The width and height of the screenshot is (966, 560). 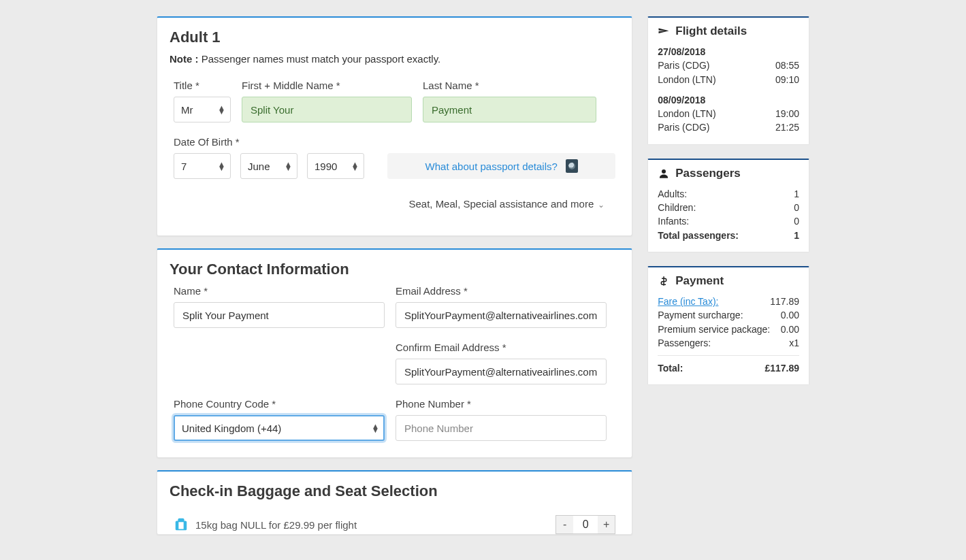 I want to click on passport-details-link: What about passport details?, so click(x=492, y=166).